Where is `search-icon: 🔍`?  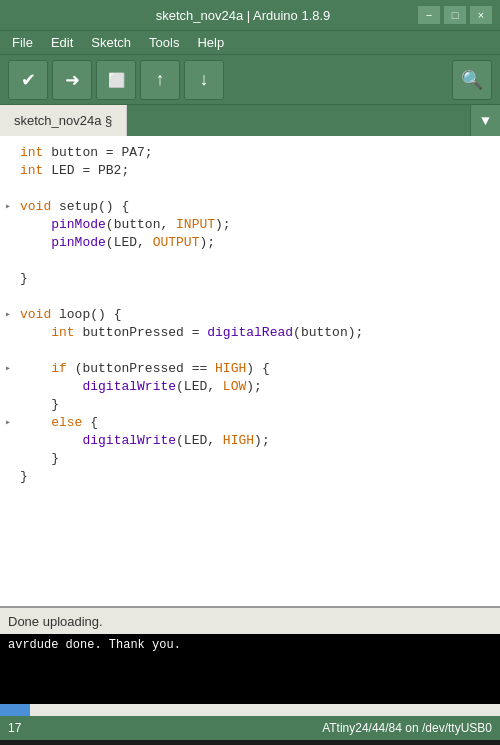
search-icon: 🔍 is located at coordinates (472, 80).